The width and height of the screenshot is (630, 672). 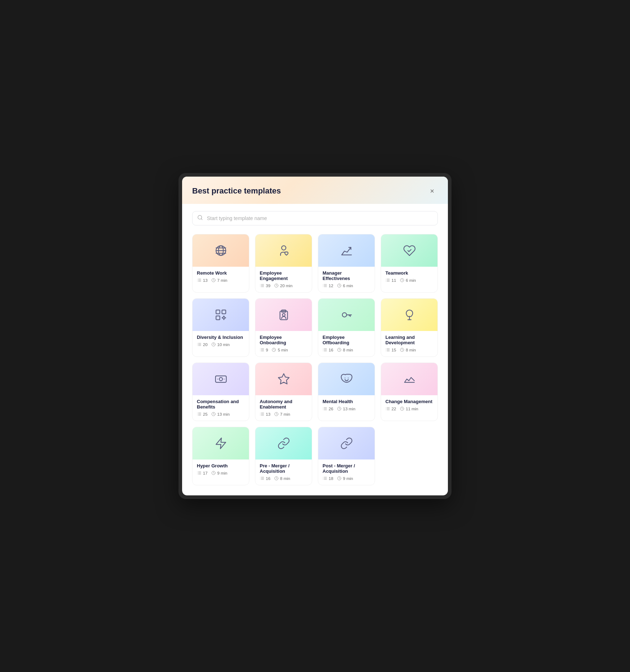 I want to click on card-time-pre-merger: 8 min, so click(x=282, y=478).